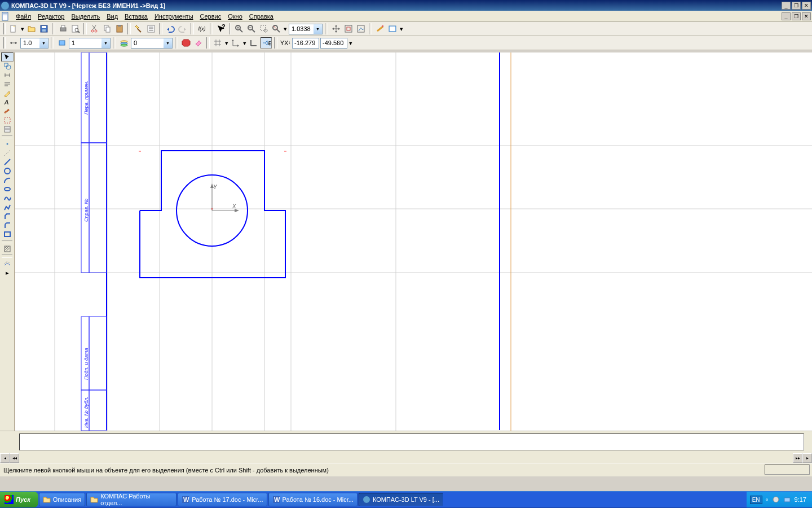 The width and height of the screenshot is (812, 508). What do you see at coordinates (76, 29) in the screenshot?
I see `preview-button` at bounding box center [76, 29].